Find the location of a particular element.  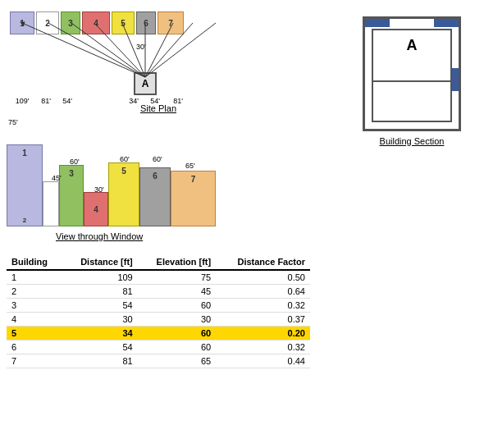

cell-factor: 0.64 is located at coordinates (263, 292).